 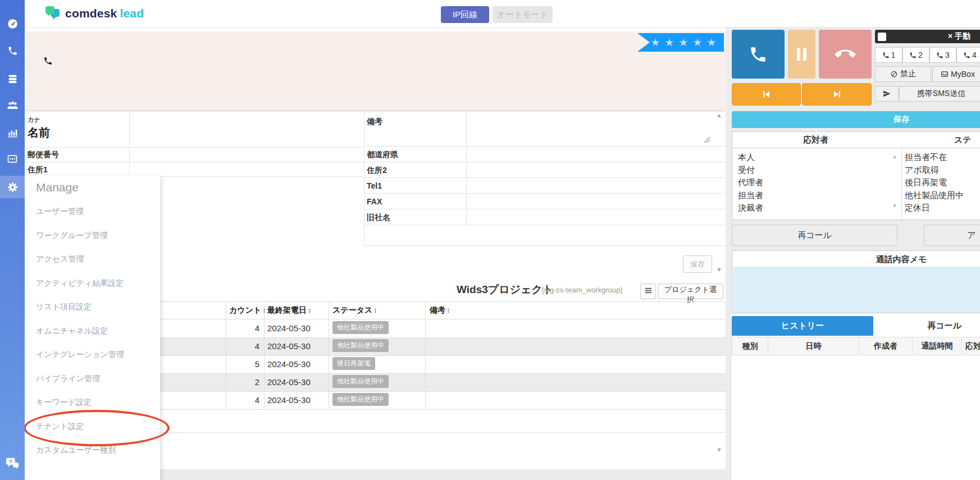 I want to click on history-col-creator: 作成者, so click(x=886, y=346).